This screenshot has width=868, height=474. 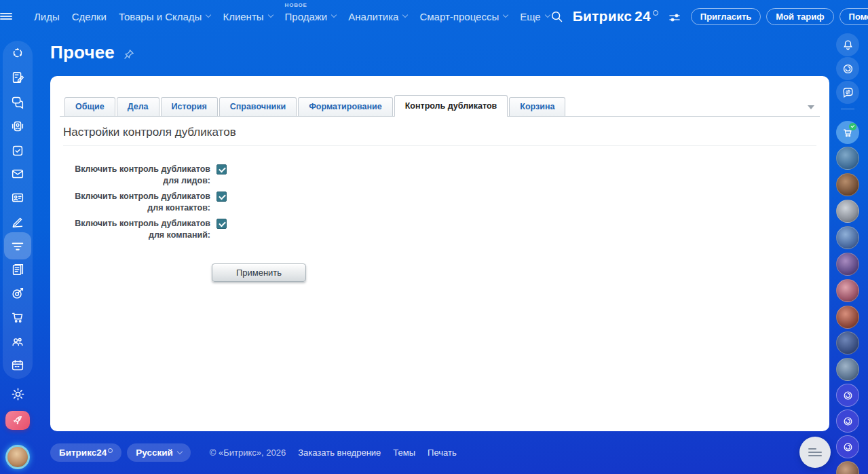 I want to click on leads-checkbox, so click(x=221, y=170).